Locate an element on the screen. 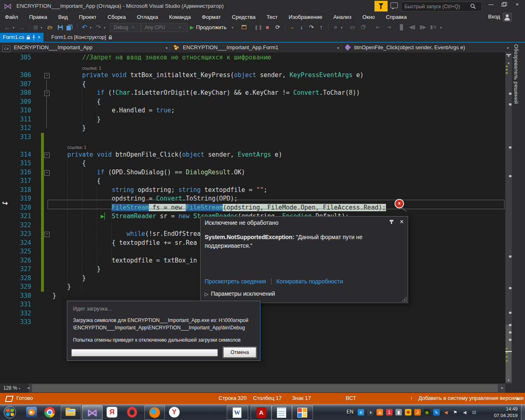 The image size is (525, 420). tray-eset-icon: e is located at coordinates (361, 412).